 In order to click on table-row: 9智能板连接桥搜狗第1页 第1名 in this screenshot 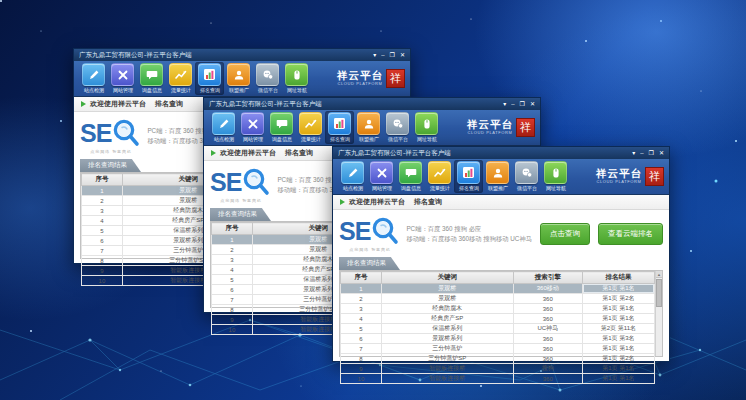, I will do `click(498, 369)`.